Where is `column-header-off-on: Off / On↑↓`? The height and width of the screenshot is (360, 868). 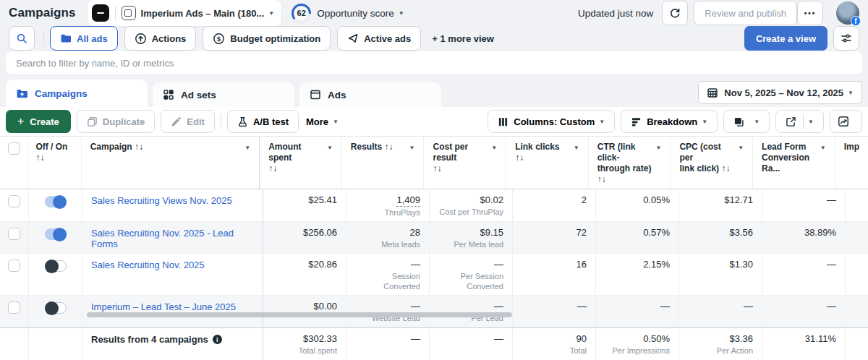 column-header-off-on: Off / On↑↓ is located at coordinates (55, 163).